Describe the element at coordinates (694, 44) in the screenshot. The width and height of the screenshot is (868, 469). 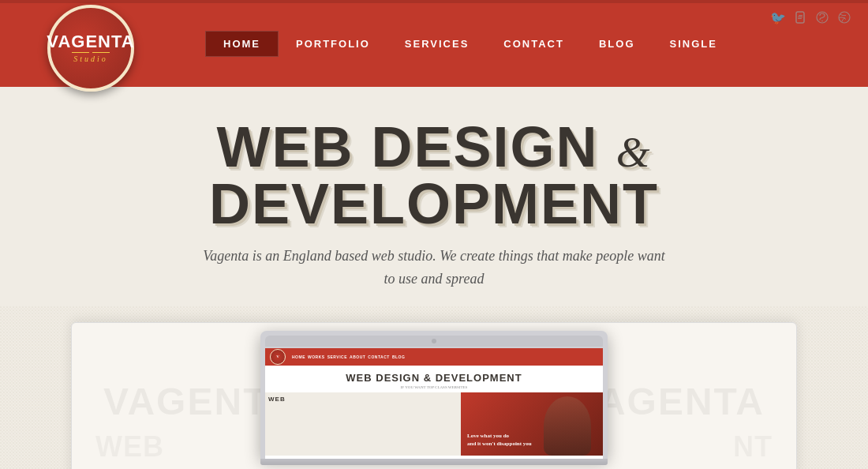
I see `nav-item-single: SINGLE` at that location.